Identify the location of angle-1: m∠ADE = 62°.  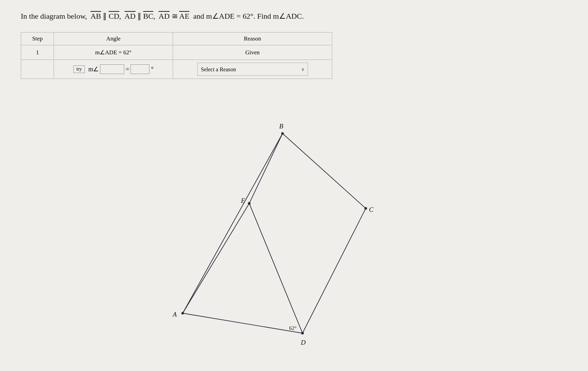
(114, 53).